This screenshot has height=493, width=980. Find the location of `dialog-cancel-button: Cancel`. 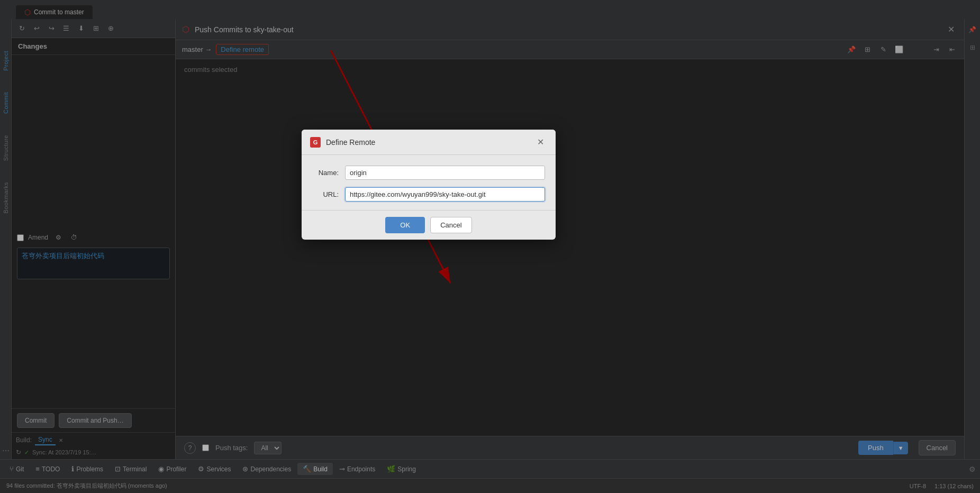

dialog-cancel-button: Cancel is located at coordinates (451, 225).